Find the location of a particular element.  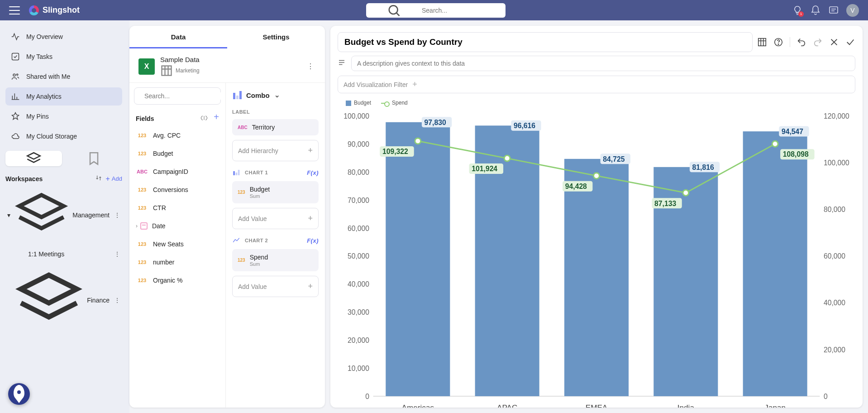

svg-text: 0 is located at coordinates (825, 397).